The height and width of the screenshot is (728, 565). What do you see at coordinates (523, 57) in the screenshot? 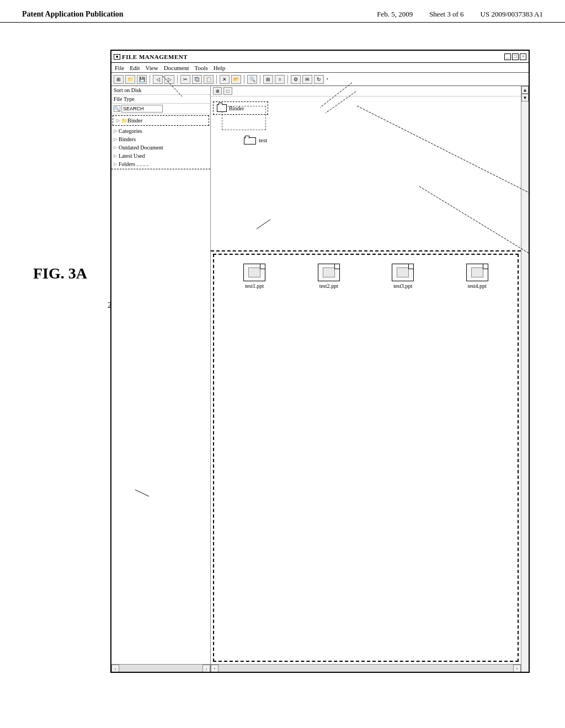
I see `close-button: ×` at bounding box center [523, 57].